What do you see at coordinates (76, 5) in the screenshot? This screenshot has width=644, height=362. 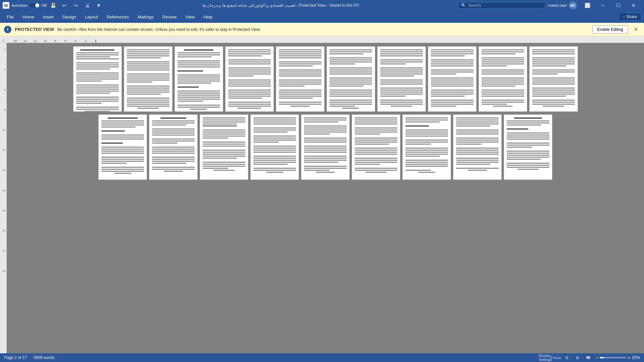 I see `redo-button: ↪` at bounding box center [76, 5].